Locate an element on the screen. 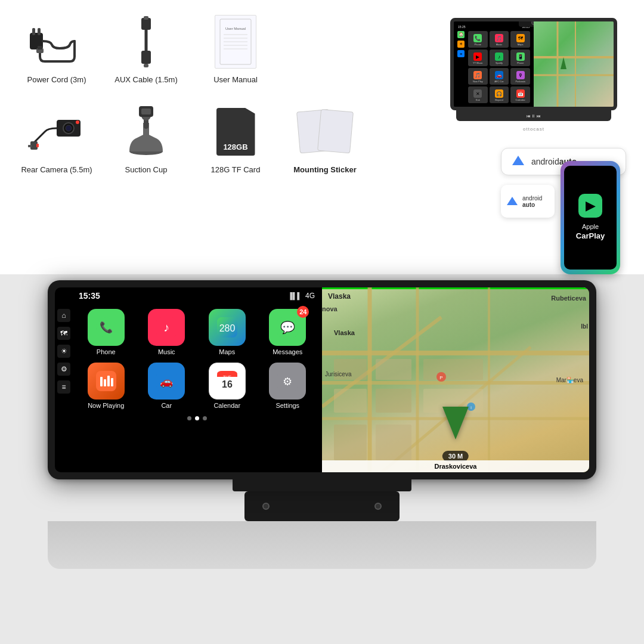  signal-type: 4G is located at coordinates (310, 296).